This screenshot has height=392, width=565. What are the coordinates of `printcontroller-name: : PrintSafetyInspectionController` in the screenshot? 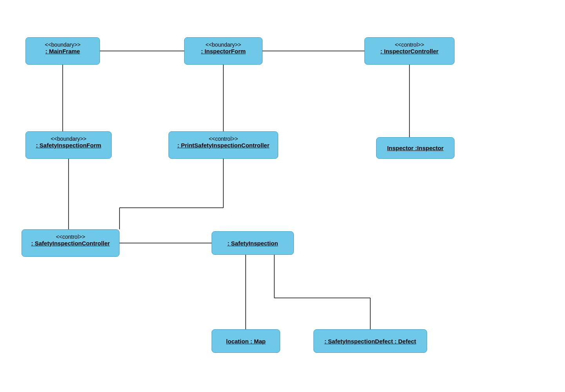 It's located at (223, 145).